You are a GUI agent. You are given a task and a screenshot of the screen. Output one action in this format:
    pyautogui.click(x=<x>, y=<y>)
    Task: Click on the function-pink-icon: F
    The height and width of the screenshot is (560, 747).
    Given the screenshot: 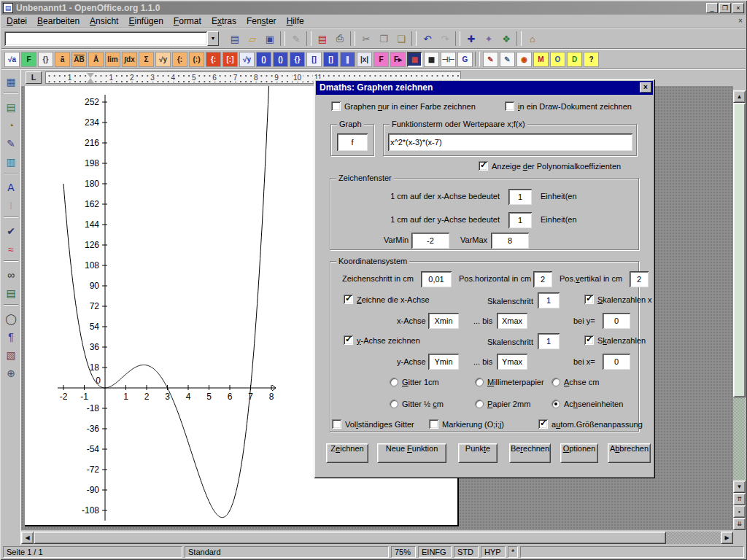 What is the action you would take?
    pyautogui.click(x=381, y=60)
    